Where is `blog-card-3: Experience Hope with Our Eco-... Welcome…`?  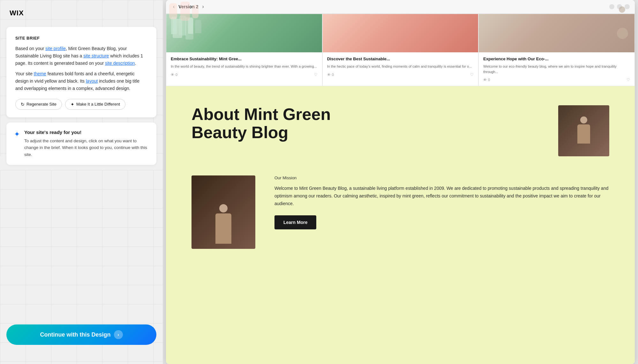 blog-card-3: Experience Hope with Our Eco-... Welcome… is located at coordinates (557, 50).